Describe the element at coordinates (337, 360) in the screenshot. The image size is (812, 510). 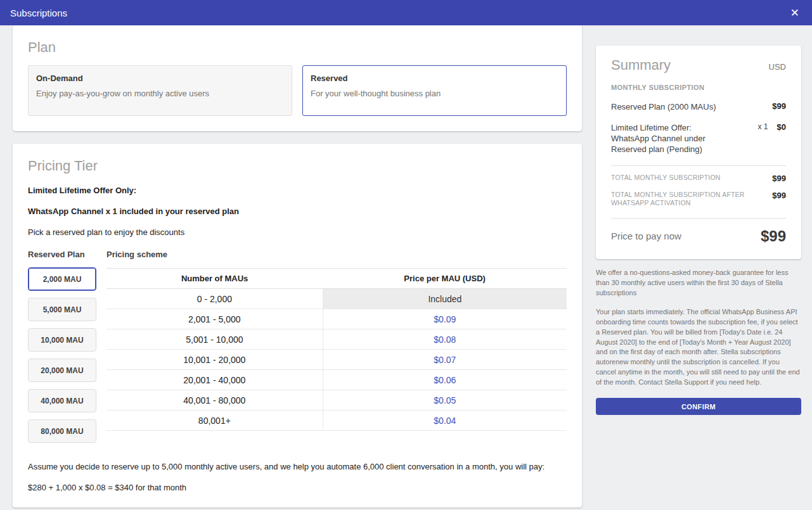
I see `table-row: 10,001 - 20,000 $0.07` at that location.